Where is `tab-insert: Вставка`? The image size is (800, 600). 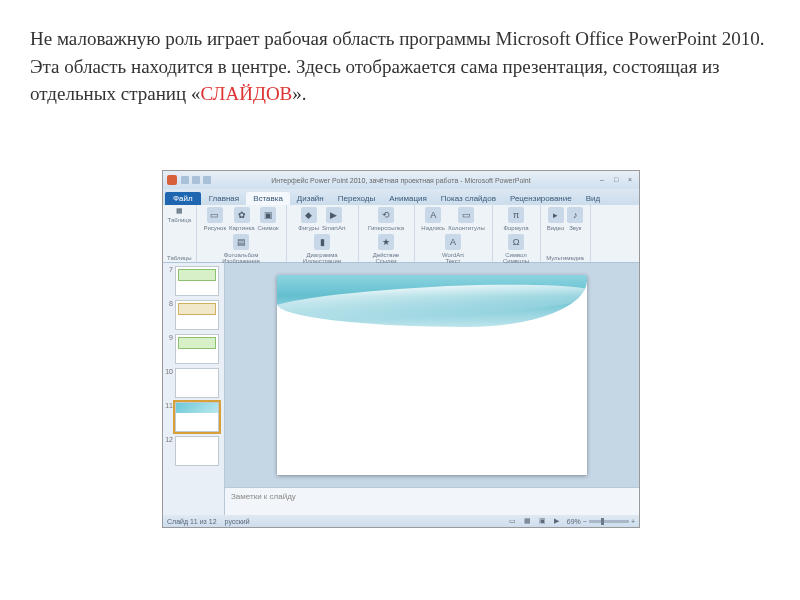 tab-insert: Вставка is located at coordinates (268, 198).